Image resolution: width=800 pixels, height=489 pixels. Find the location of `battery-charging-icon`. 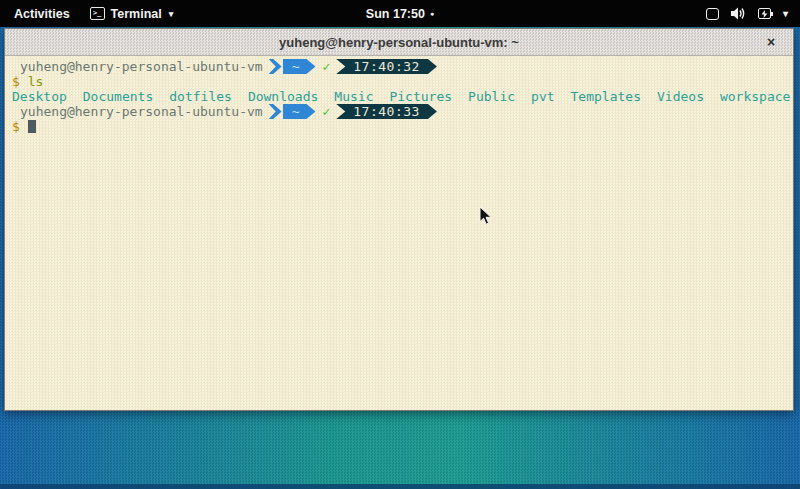

battery-charging-icon is located at coordinates (764, 14).